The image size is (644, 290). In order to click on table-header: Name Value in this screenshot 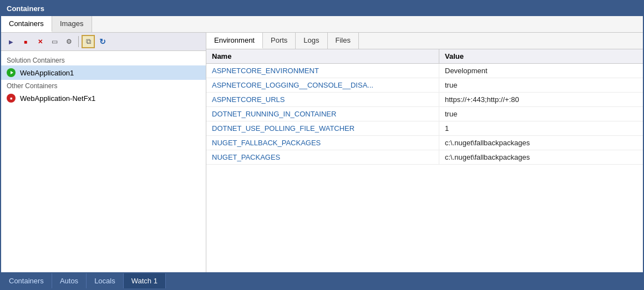, I will do `click(425, 57)`.